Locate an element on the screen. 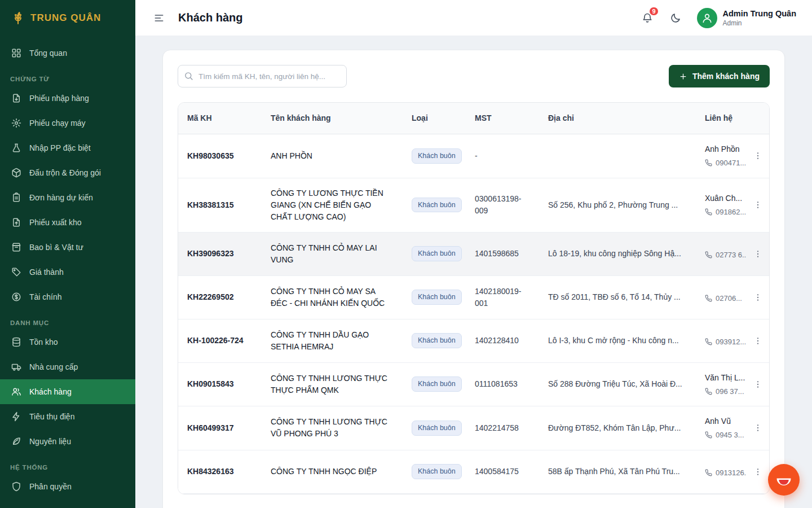  table-row: KH-100226-724 CÔNG TY TNHH DẦU GẠO SETHI… is located at coordinates (474, 341).